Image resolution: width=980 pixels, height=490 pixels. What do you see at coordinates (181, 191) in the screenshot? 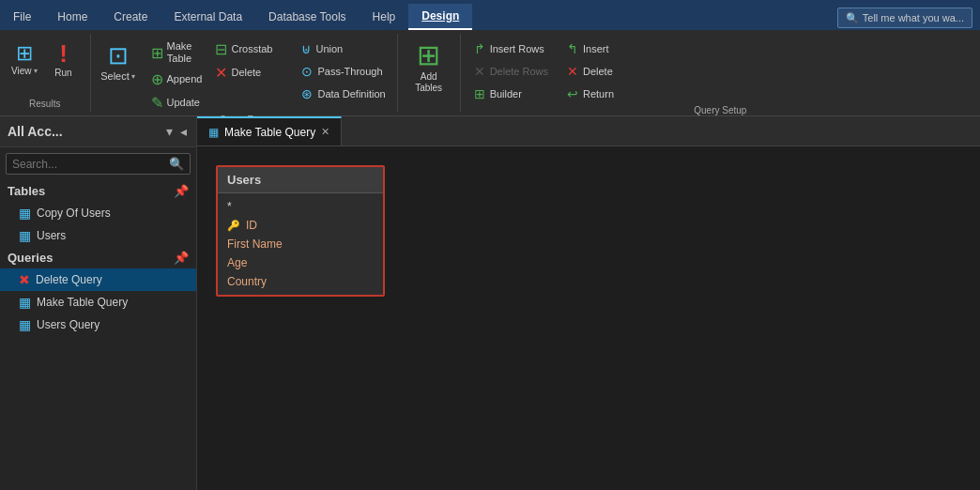
I see `tables-section-pin-icon: 📌` at bounding box center [181, 191].